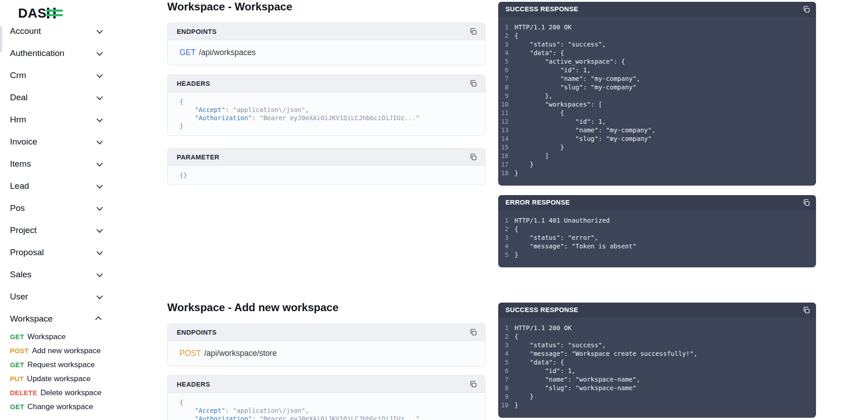 The height and width of the screenshot is (420, 868). What do you see at coordinates (543, 328) in the screenshot?
I see `code-text: HTTP/1.1 200 OK` at bounding box center [543, 328].